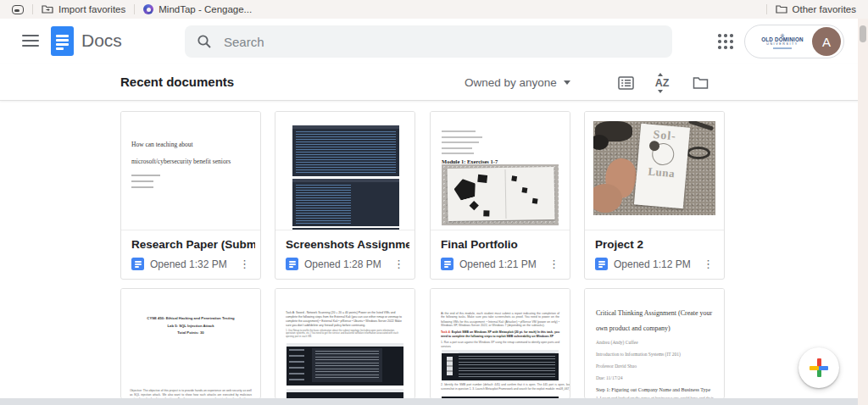 This screenshot has width=868, height=405. Describe the element at coordinates (345, 171) in the screenshot. I see `document-thumbnail` at that location.